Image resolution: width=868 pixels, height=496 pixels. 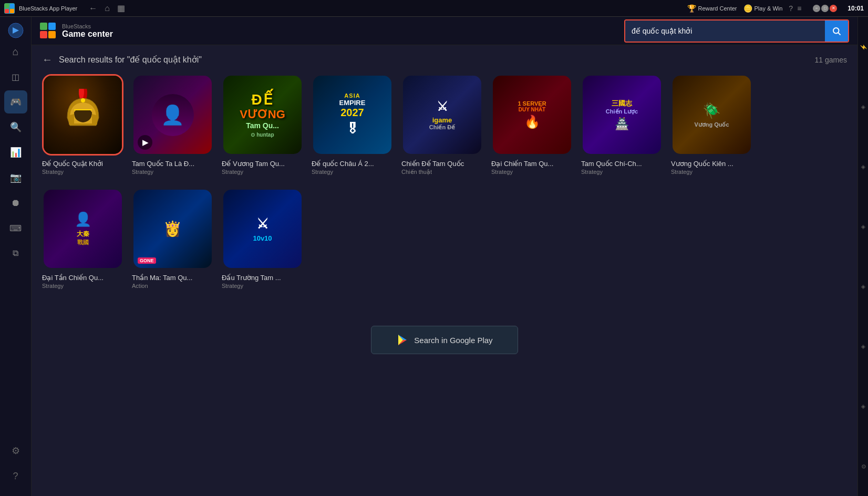 I want to click on game-card-10: 👸 GONE Thần Ma: Tam Qu... Action, so click(x=172, y=239).